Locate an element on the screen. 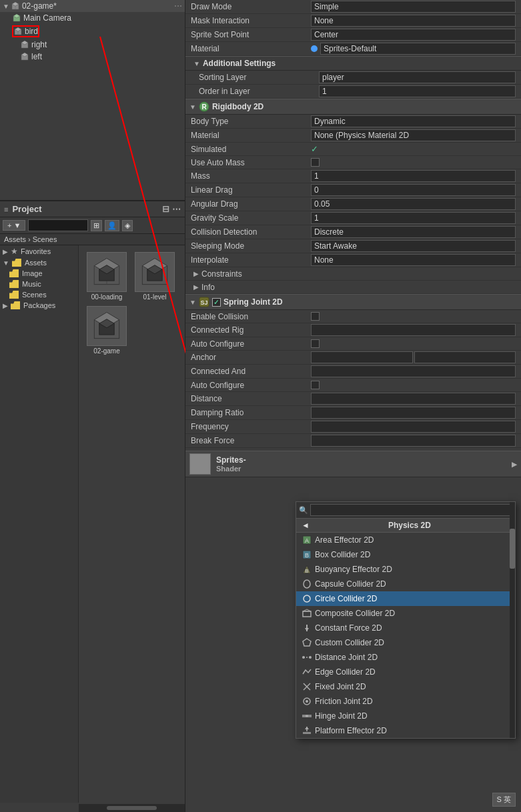 Image resolution: width=521 pixels, height=812 pixels. spring-joint-header: ▼ SJ ✓ Spring Joint 2D is located at coordinates (354, 302).